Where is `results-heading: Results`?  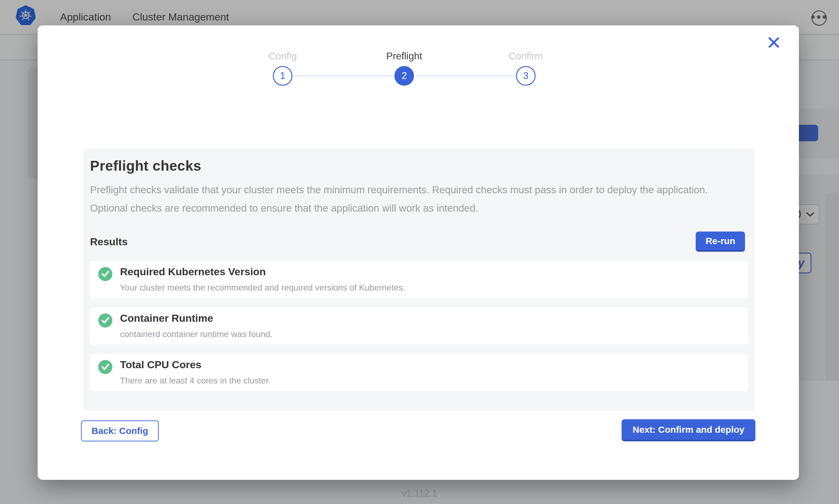 results-heading: Results is located at coordinates (109, 242).